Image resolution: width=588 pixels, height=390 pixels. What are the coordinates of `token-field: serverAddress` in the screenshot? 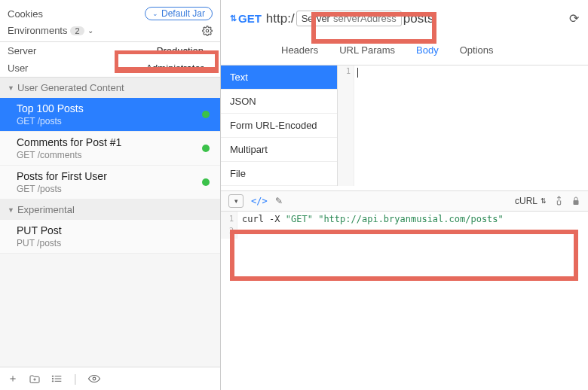 It's located at (365, 18).